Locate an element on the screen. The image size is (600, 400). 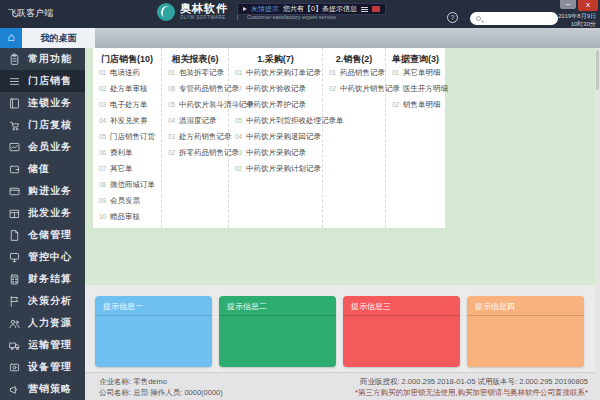
help-icon: ? is located at coordinates (452, 18).